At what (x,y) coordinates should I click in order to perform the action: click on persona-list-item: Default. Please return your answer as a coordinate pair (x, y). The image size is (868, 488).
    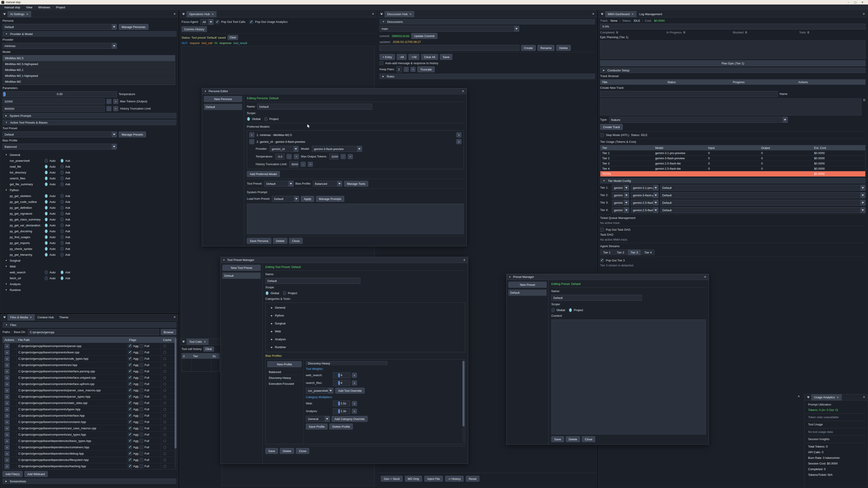
    Looking at the image, I should click on (223, 107).